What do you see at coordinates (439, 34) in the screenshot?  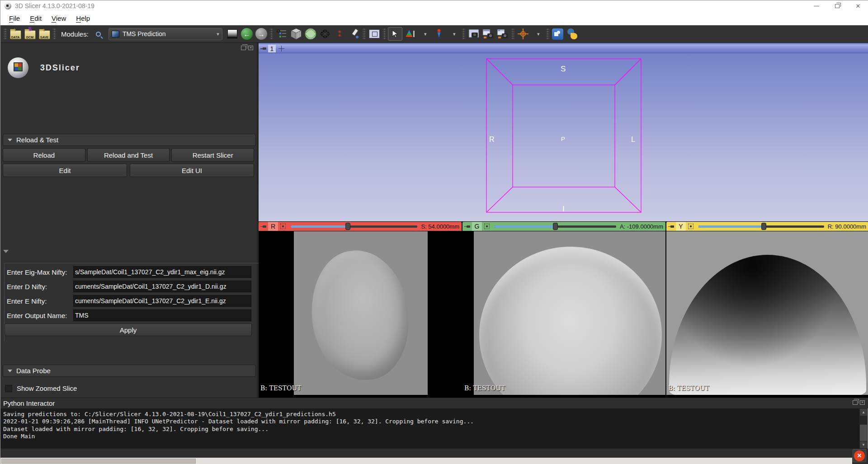 I see `place-fiducial-button` at bounding box center [439, 34].